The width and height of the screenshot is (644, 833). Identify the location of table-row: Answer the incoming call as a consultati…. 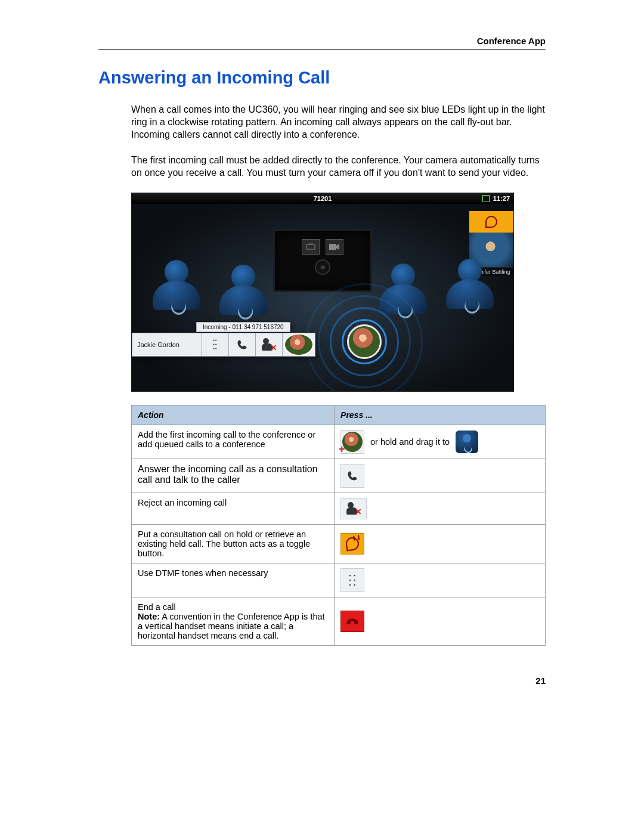
(339, 476).